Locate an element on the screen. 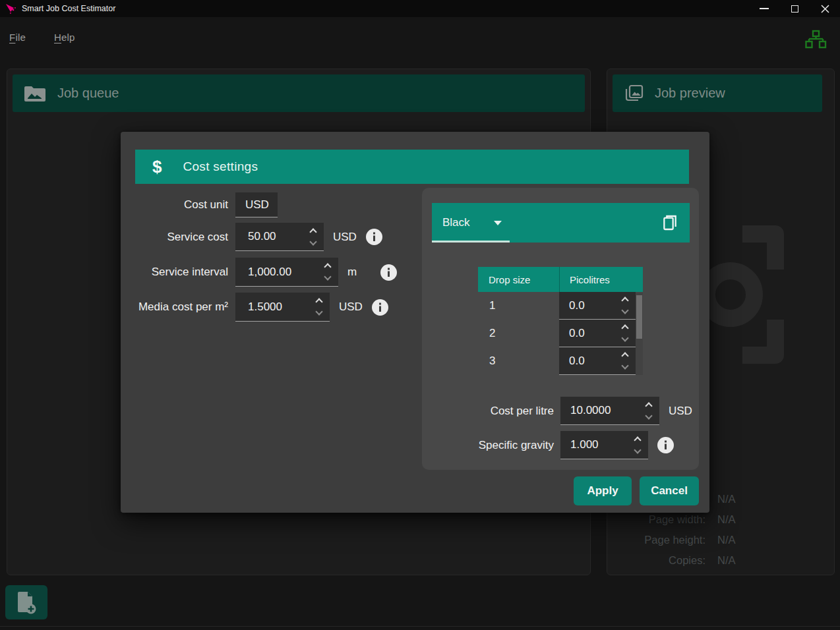  media-cost-row: Media cost per m² 1.5000 USD is located at coordinates (255, 307).